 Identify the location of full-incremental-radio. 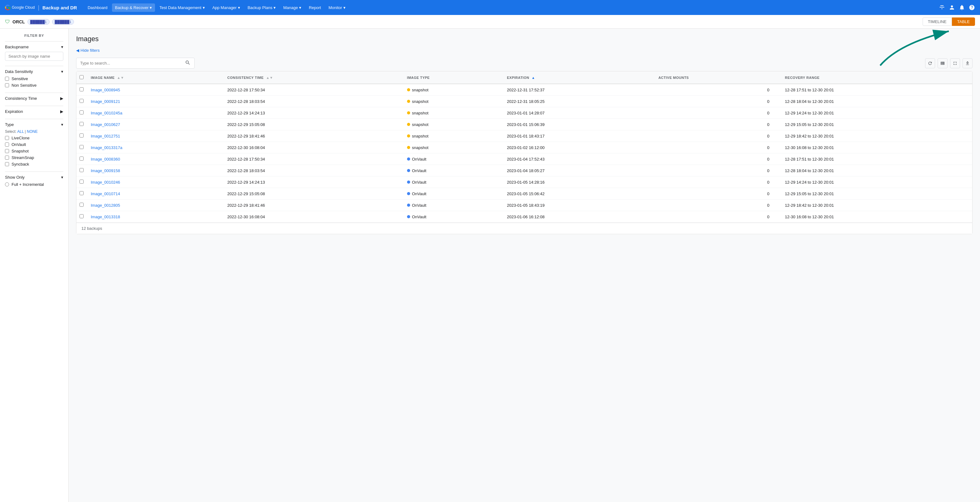
(7, 184).